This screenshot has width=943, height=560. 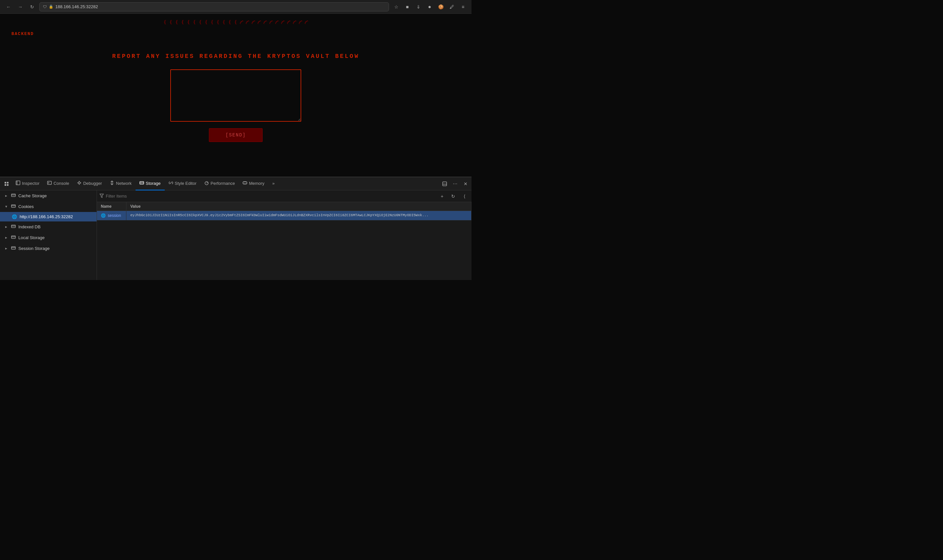 What do you see at coordinates (8, 7) in the screenshot?
I see `back-button: ←` at bounding box center [8, 7].